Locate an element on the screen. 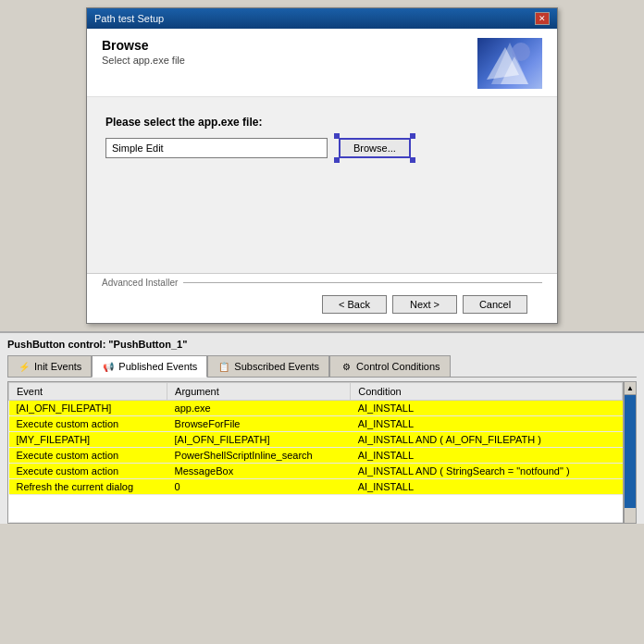 This screenshot has height=644, width=644. cell-argument: app.exe is located at coordinates (259, 409).